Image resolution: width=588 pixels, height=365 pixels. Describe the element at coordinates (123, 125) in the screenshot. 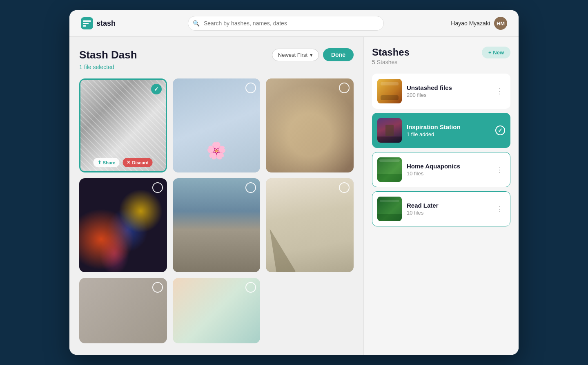

I see `image-card: ⬆ Share ✕ Discard` at that location.